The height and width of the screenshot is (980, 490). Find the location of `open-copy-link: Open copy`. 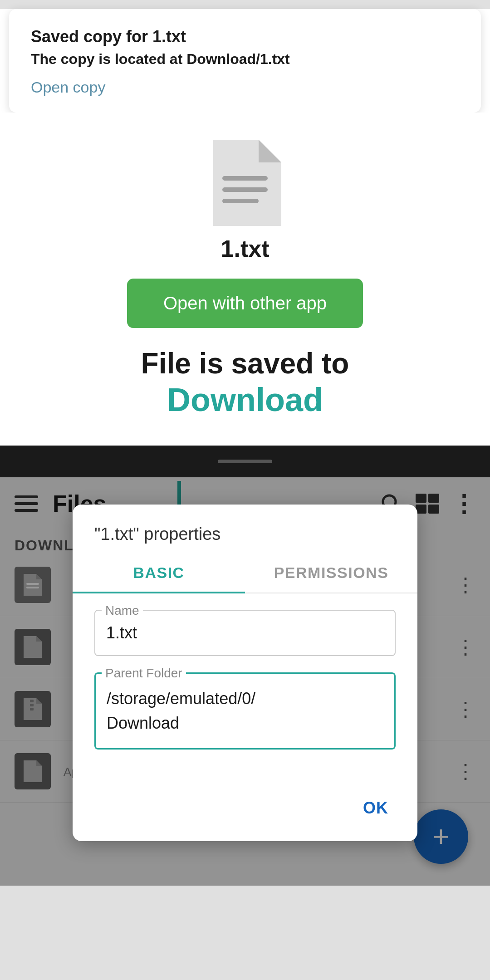

open-copy-link: Open copy is located at coordinates (245, 87).